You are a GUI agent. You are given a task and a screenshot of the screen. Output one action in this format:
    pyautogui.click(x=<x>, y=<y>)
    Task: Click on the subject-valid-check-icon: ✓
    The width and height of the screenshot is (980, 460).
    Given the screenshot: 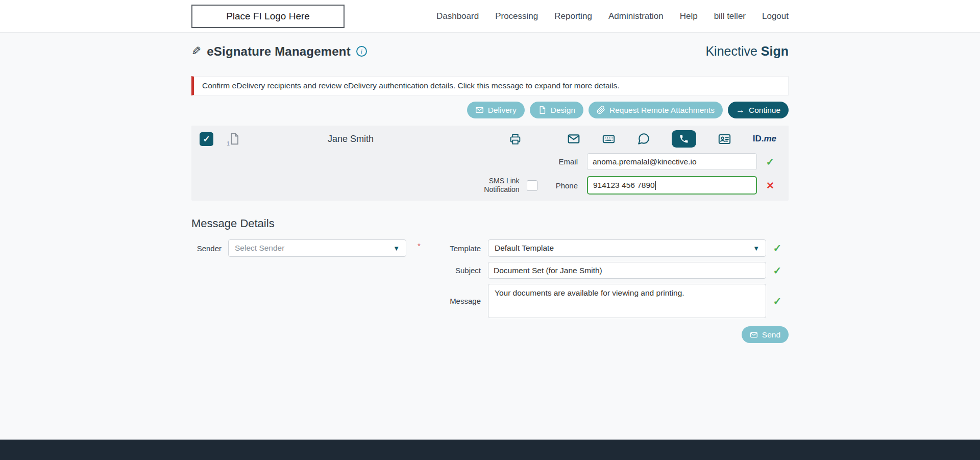 What is the action you would take?
    pyautogui.click(x=777, y=271)
    